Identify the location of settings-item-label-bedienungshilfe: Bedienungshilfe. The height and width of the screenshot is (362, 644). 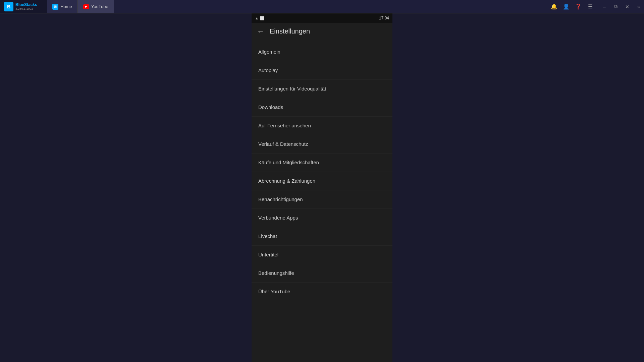
(276, 273).